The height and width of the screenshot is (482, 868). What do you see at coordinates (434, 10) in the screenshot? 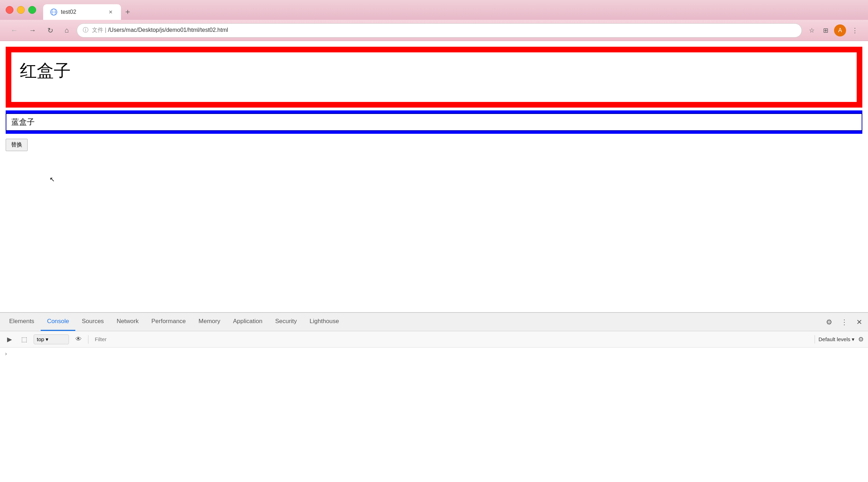
I see `title-bar: test02 ✕ ＋` at bounding box center [434, 10].